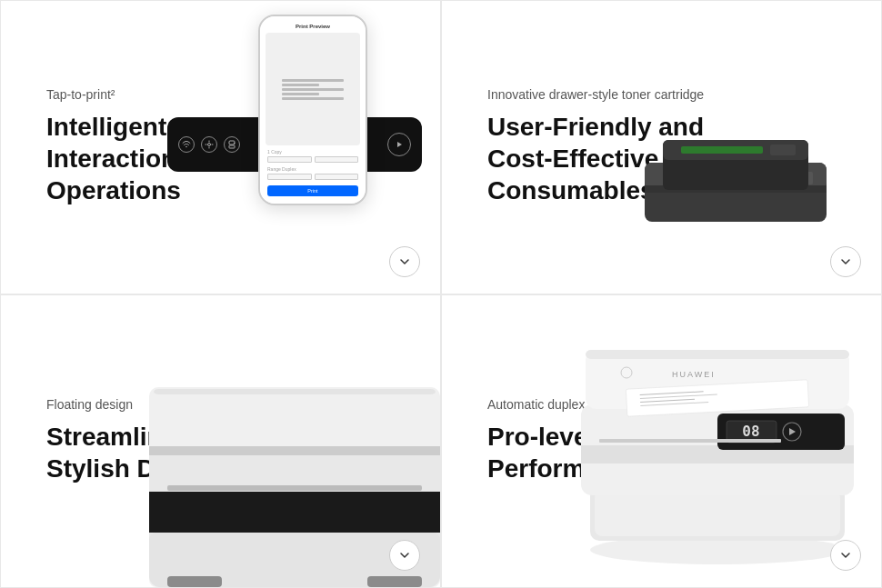 The image size is (882, 588). I want to click on phone-range-label: Range Duplex, so click(313, 169).